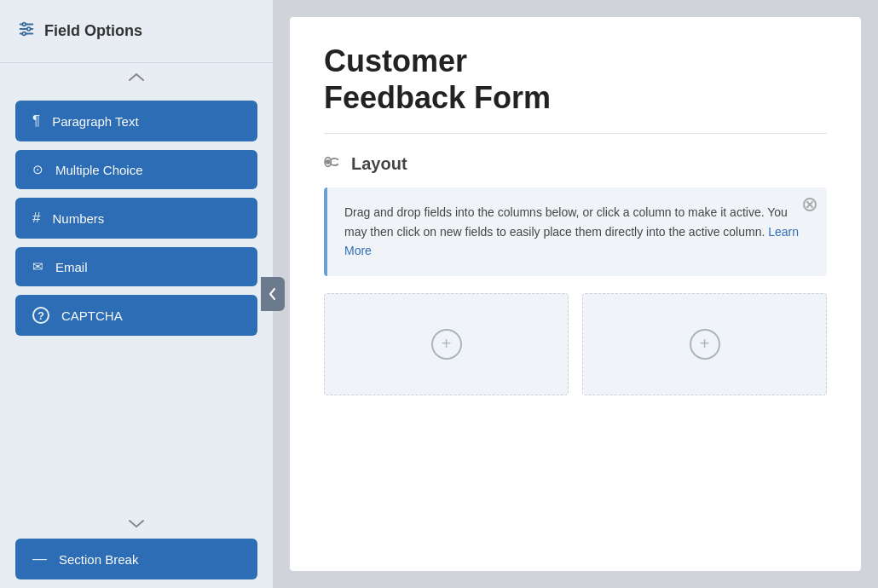 This screenshot has width=878, height=588. What do you see at coordinates (136, 78) in the screenshot?
I see `scroll-up-area` at bounding box center [136, 78].